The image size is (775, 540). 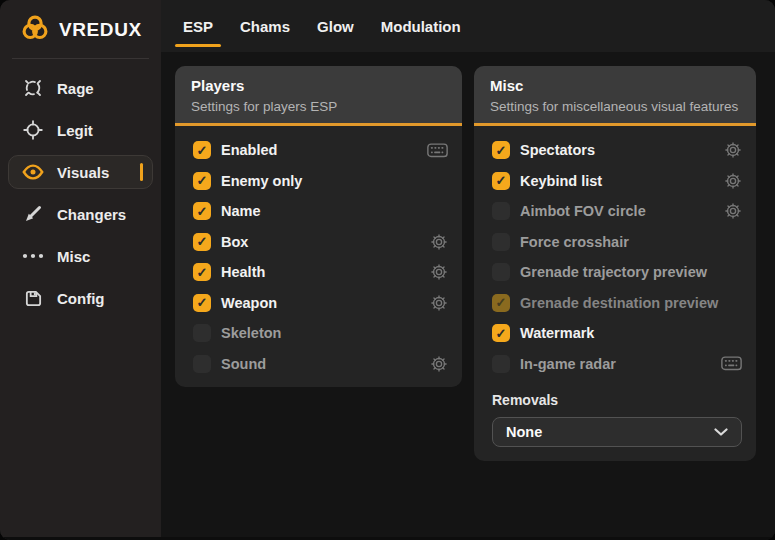 I want to click on checkbox-row: Weapon, so click(x=320, y=304).